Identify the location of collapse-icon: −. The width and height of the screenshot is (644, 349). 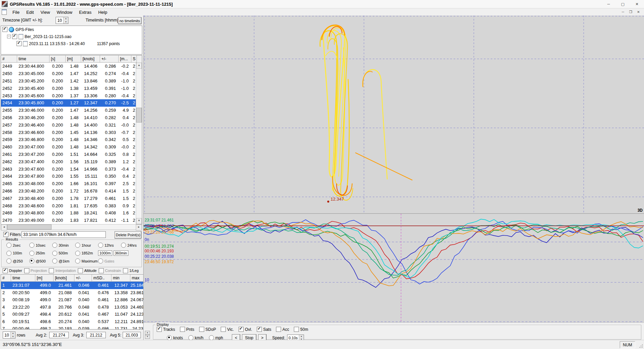
(9, 36).